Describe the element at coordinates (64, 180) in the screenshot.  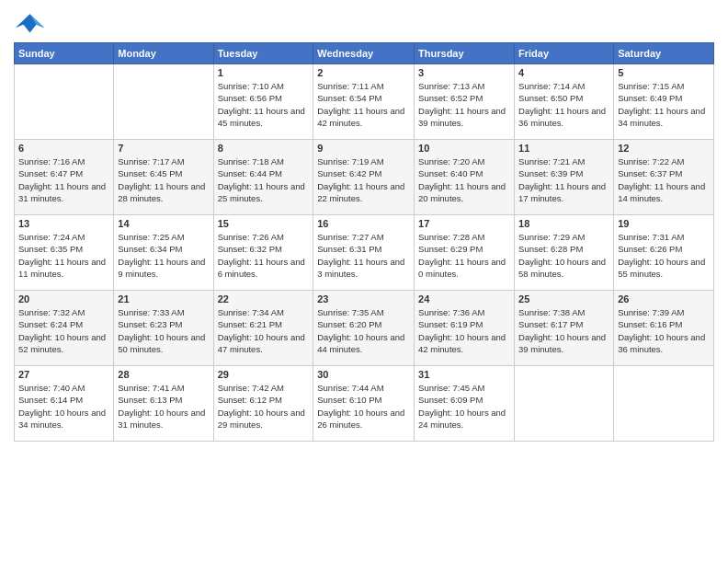
I see `day-info: Sunrise: 7:16 AM Sunset: 6:47 PM Dayligh…` at that location.